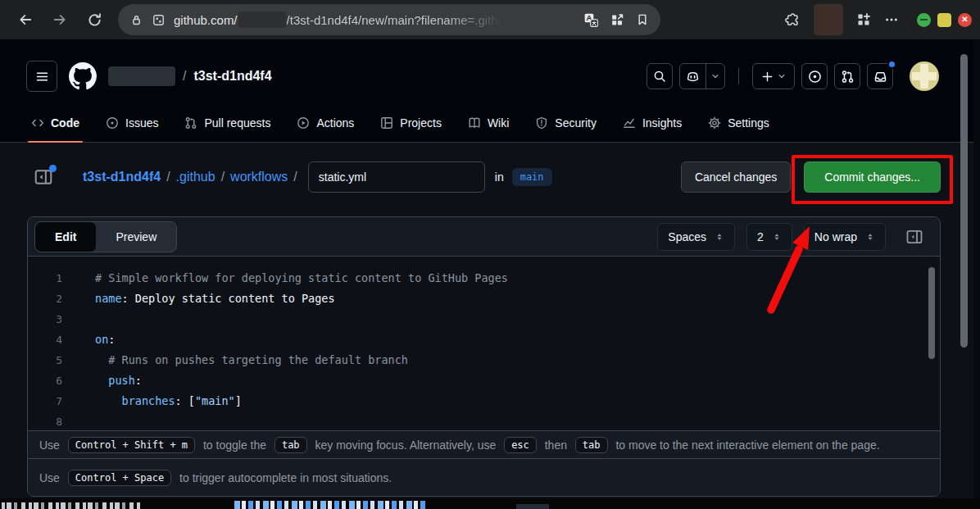 The height and width of the screenshot is (509, 980). What do you see at coordinates (845, 237) in the screenshot?
I see `wrap-mode-select: No wrap` at bounding box center [845, 237].